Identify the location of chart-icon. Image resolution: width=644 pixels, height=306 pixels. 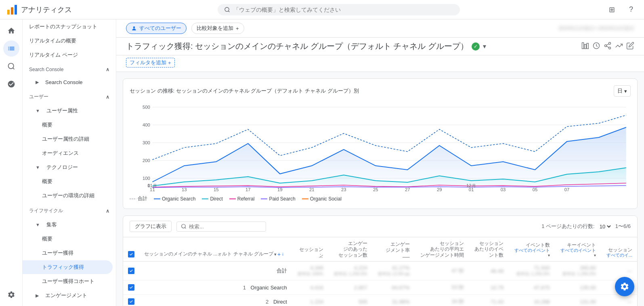
(585, 46).